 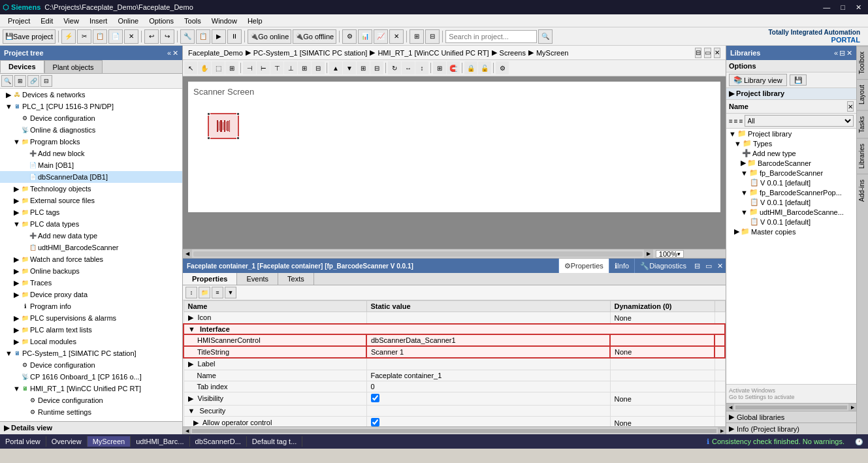 What do you see at coordinates (792, 192) in the screenshot?
I see `lib-item-fp-barcode-scanner-pop: ▼ 📁 fp_BarcodeScannerPop...` at bounding box center [792, 192].